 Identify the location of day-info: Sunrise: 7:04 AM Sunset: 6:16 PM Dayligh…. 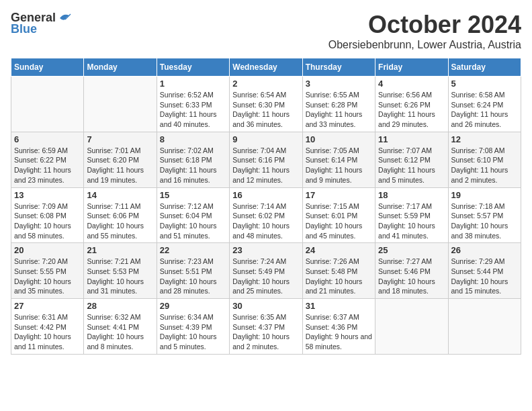
(266, 165).